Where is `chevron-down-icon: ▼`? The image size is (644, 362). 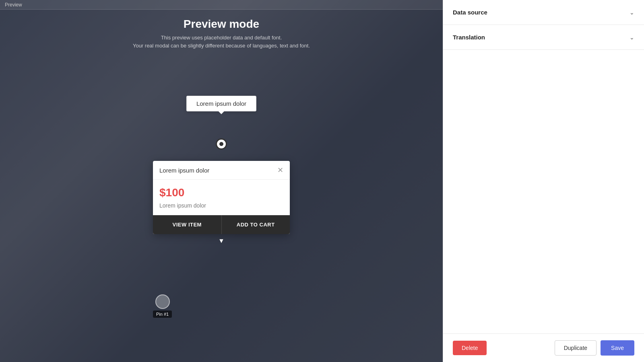
chevron-down-icon: ▼ is located at coordinates (221, 241).